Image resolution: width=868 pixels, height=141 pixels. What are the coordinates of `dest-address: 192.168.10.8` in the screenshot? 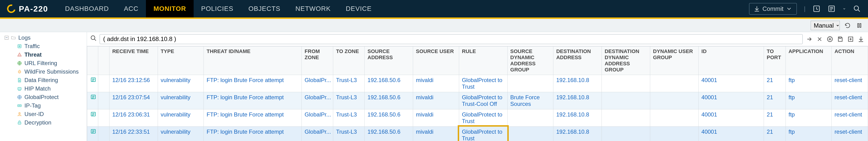 It's located at (578, 118).